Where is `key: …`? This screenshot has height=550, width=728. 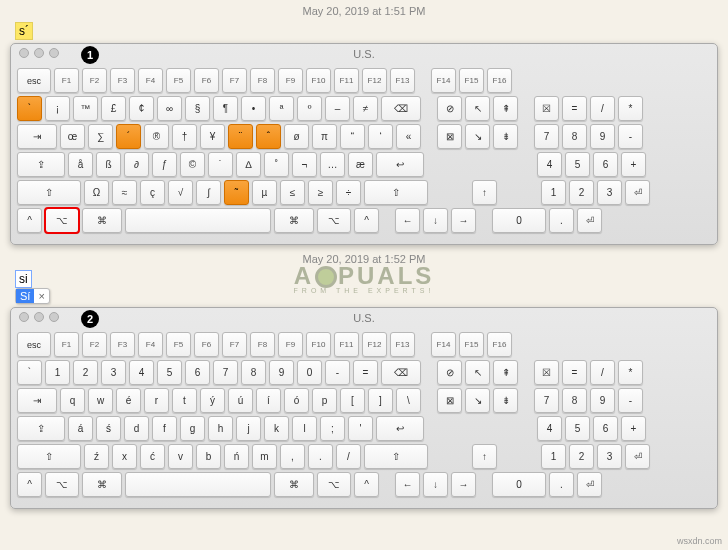 key: … is located at coordinates (332, 164).